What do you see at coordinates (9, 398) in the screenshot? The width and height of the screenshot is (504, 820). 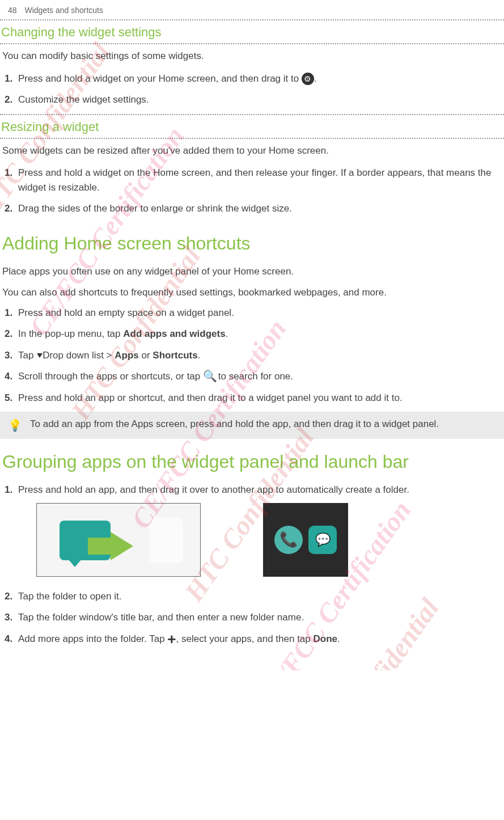 I see `step-number: 5.` at bounding box center [9, 398].